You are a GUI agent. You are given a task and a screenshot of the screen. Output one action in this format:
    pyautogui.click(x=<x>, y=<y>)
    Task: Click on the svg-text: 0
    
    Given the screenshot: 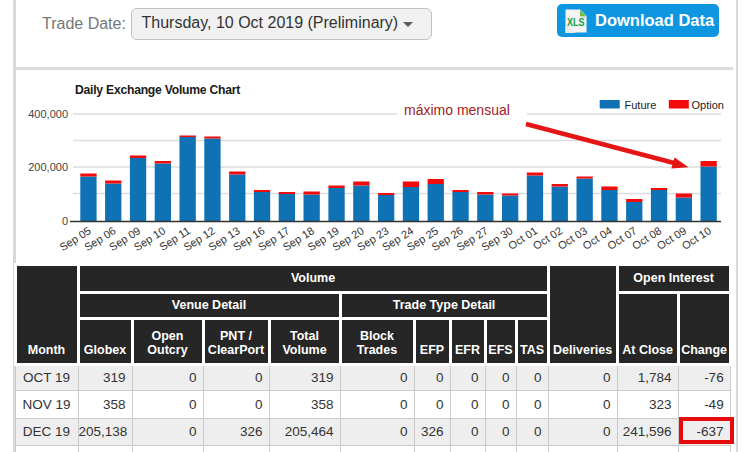 What is the action you would take?
    pyautogui.click(x=65, y=221)
    